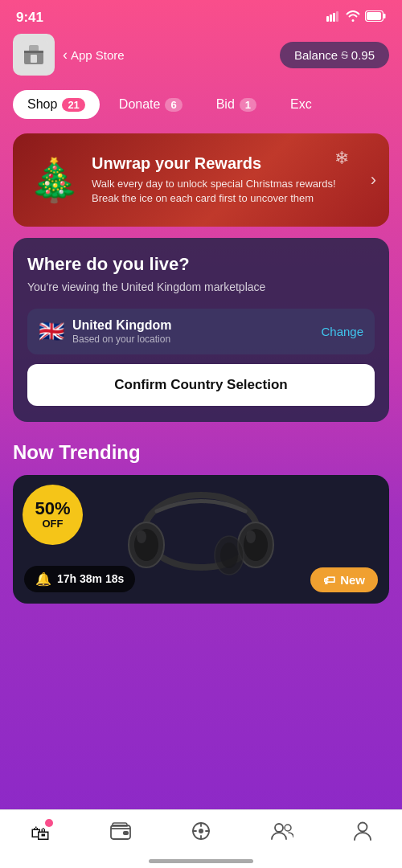 This screenshot has width=402, height=868. I want to click on location-subtitle: You're viewing the United Kingdom market…, so click(201, 288).